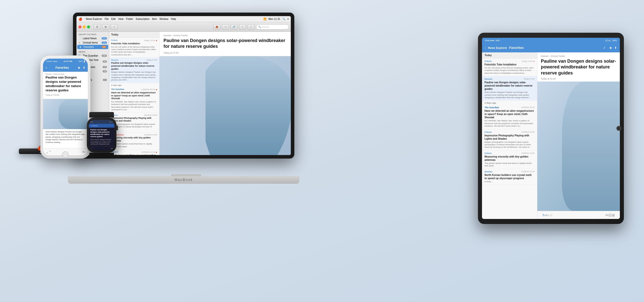 Image resolution: width=644 pixels, height=302 pixels. Describe the element at coordinates (94, 126) in the screenshot. I see `watch-back-button: ‹ Details` at that location.